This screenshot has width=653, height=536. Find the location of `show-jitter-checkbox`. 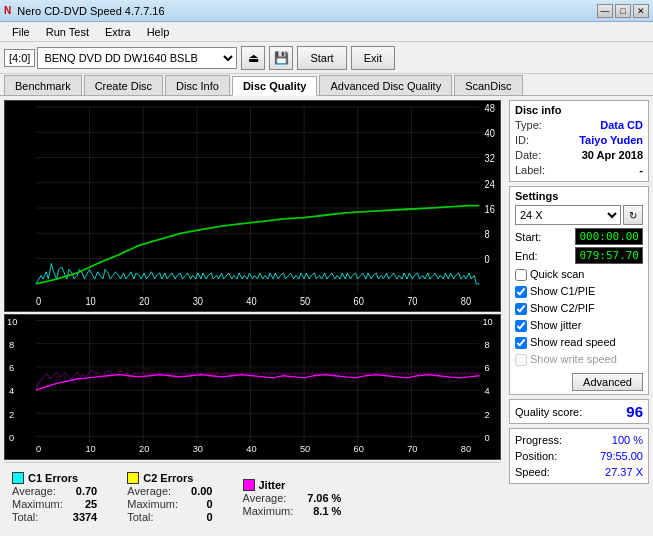

show-jitter-checkbox is located at coordinates (521, 326).